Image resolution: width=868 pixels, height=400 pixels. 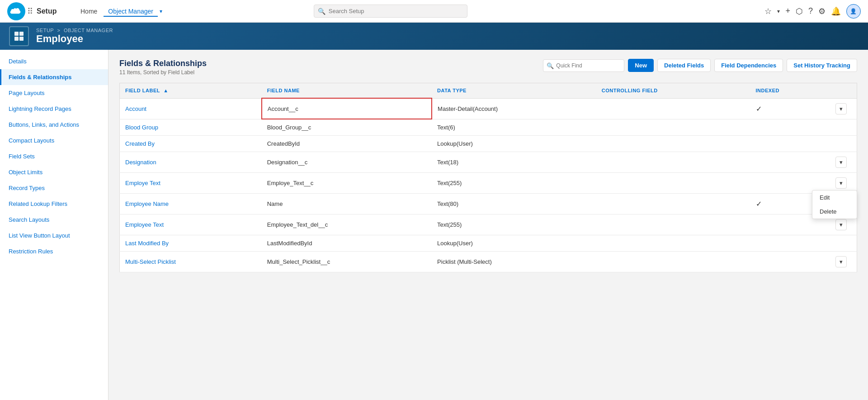 I want to click on cell-field-label: Created By, so click(x=191, y=144).